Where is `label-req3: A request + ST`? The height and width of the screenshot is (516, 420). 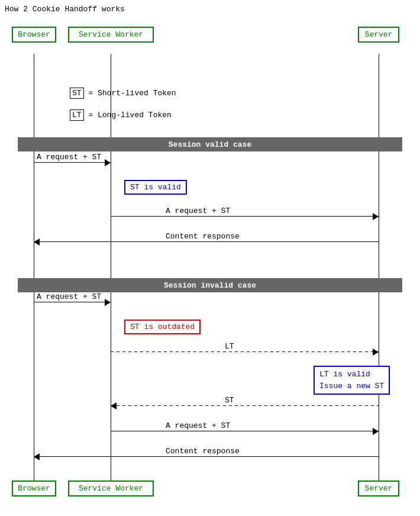 label-req3: A request + ST is located at coordinates (69, 297).